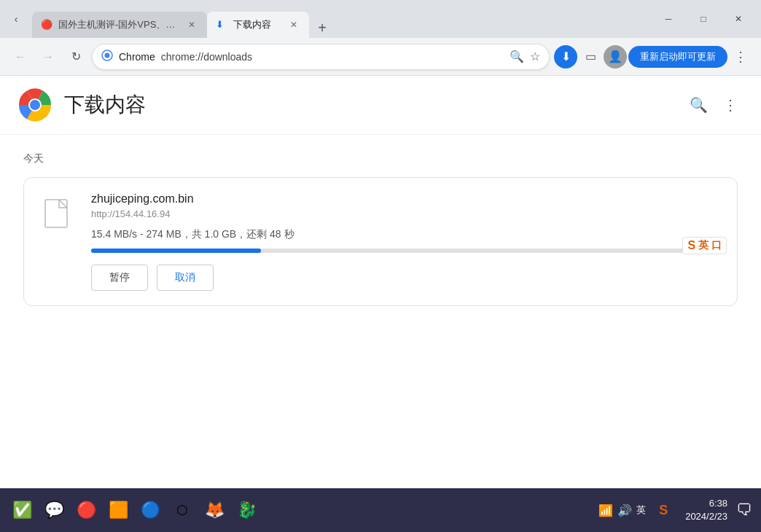 The width and height of the screenshot is (761, 532). I want to click on reload-button: ↻, so click(76, 57).